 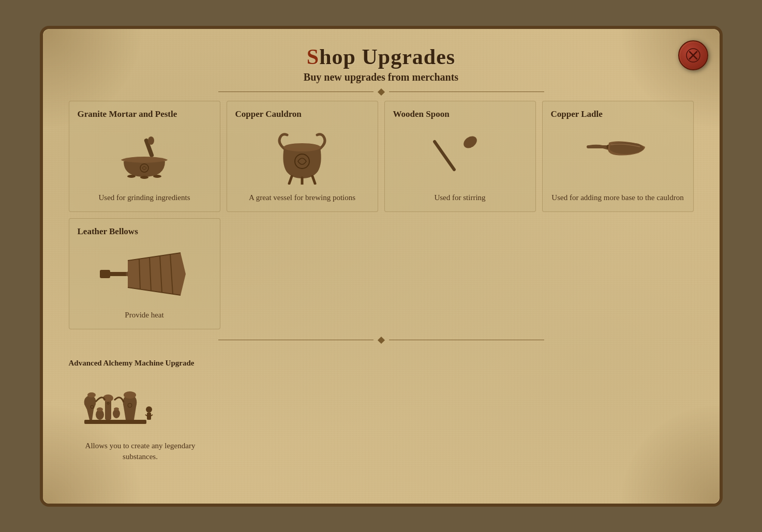 I want to click on item-copper-ladle: Copper Ladle Used for adding more base t…, so click(x=618, y=156).